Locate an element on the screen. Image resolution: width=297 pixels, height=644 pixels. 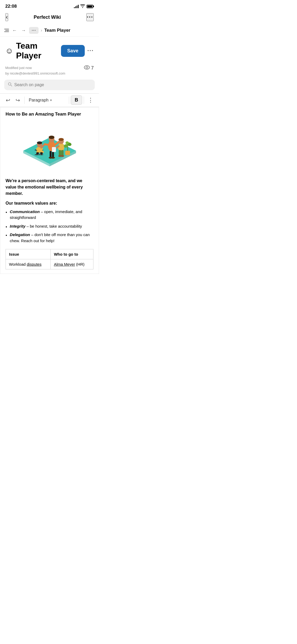
nav-back-button: ‹ is located at coordinates (7, 17).